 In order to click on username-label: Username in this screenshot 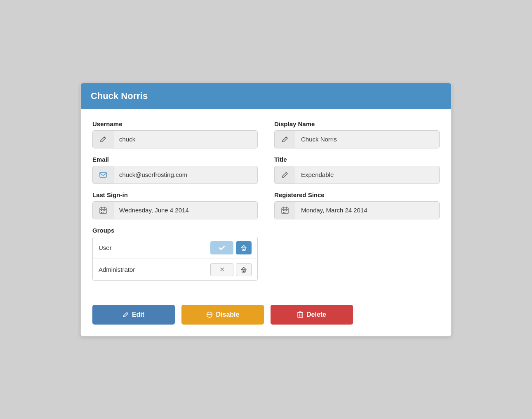, I will do `click(175, 124)`.